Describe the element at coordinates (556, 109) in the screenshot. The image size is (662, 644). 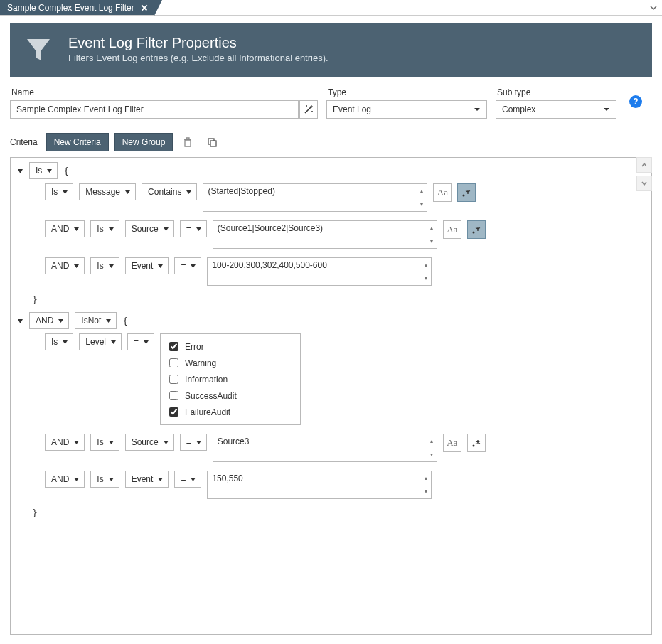
I see `subtype-select: Complex` at that location.